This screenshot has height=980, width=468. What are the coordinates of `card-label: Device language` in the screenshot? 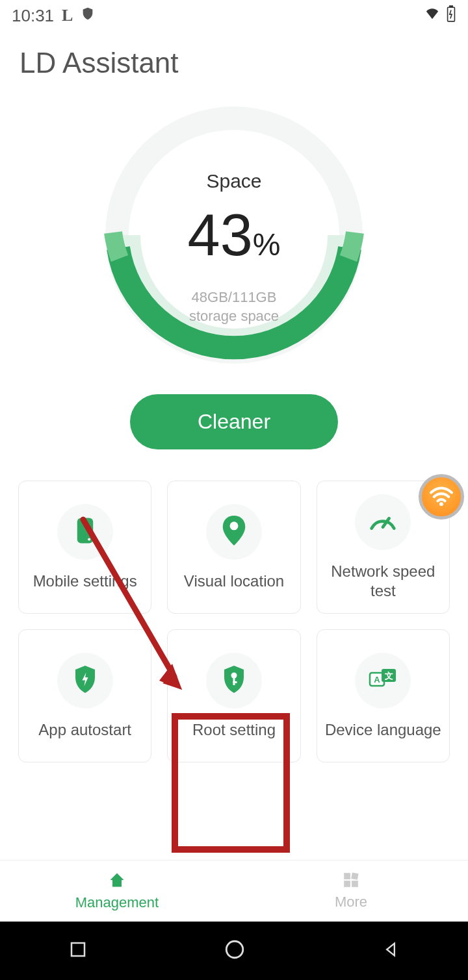 It's located at (384, 730).